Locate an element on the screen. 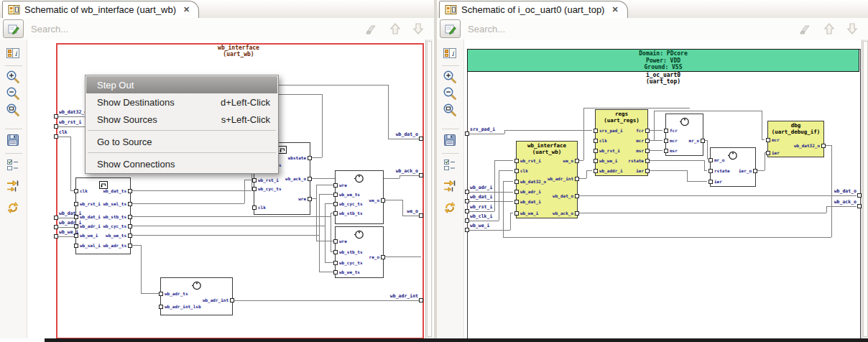 This screenshot has height=342, width=868. re-logic-block: wrewb_stb_tswb_cyc_tswb_we_tsre_o is located at coordinates (359, 252).